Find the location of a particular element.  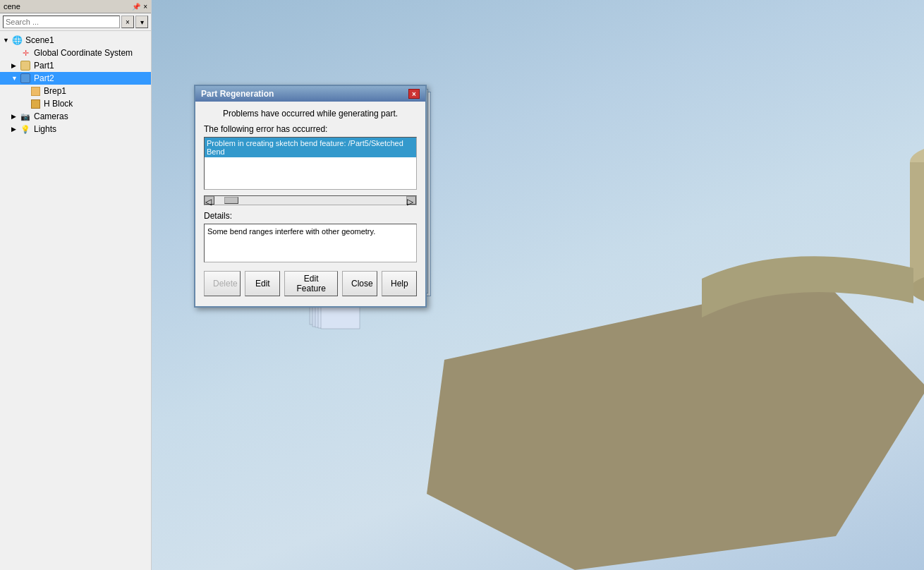

tree-label-scene1: Scene1 is located at coordinates (39, 40).